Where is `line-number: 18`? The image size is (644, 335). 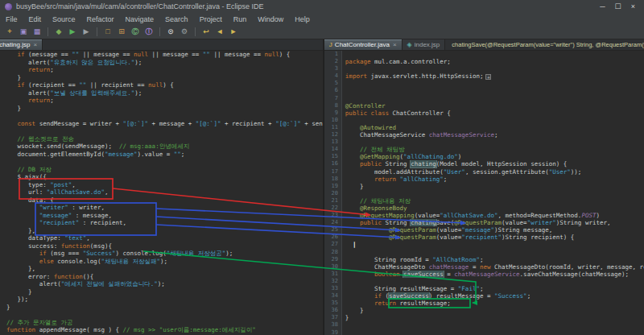
line-number: 18 is located at coordinates (333, 179).